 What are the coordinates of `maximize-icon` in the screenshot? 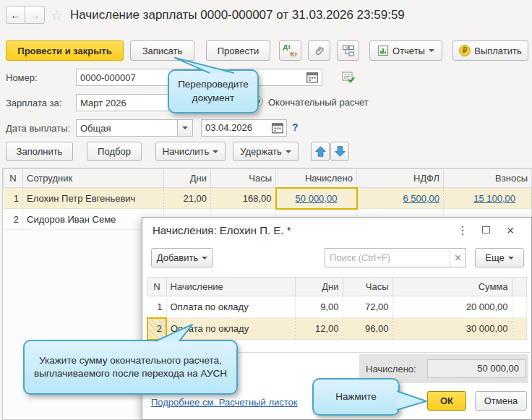 It's located at (486, 231).